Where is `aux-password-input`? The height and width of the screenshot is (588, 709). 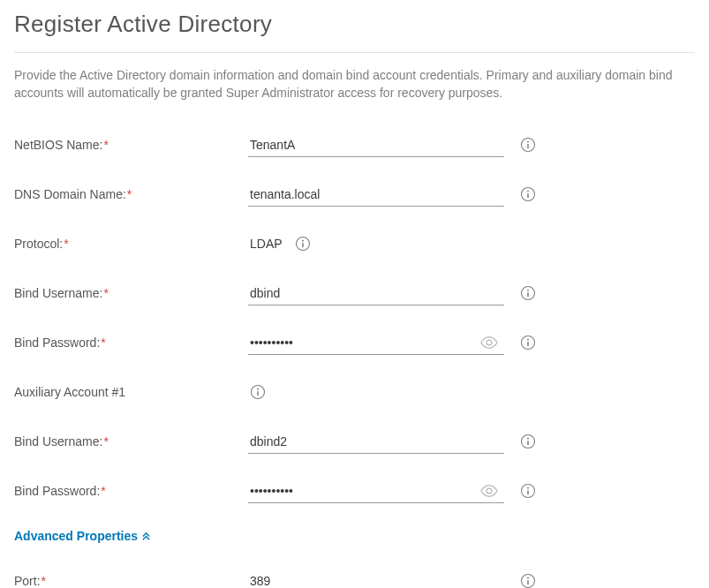 aux-password-input is located at coordinates (376, 491).